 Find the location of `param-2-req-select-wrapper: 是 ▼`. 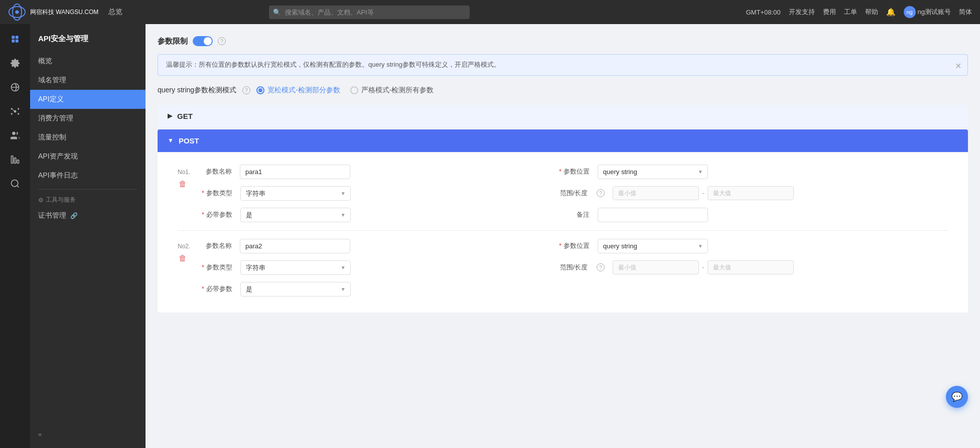

param-2-req-select-wrapper: 是 ▼ is located at coordinates (296, 289).